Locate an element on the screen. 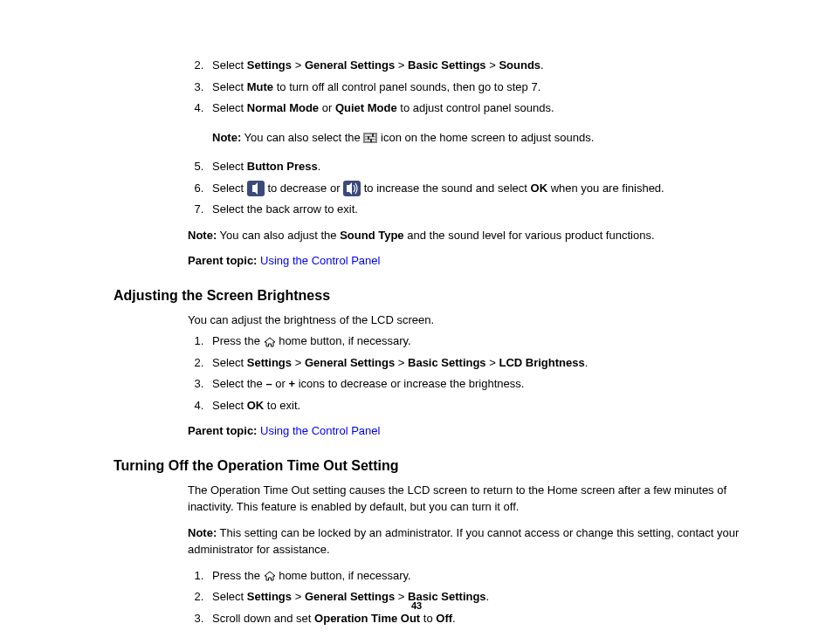 The width and height of the screenshot is (833, 644). text: Select the back arrow to exit. is located at coordinates (285, 209).